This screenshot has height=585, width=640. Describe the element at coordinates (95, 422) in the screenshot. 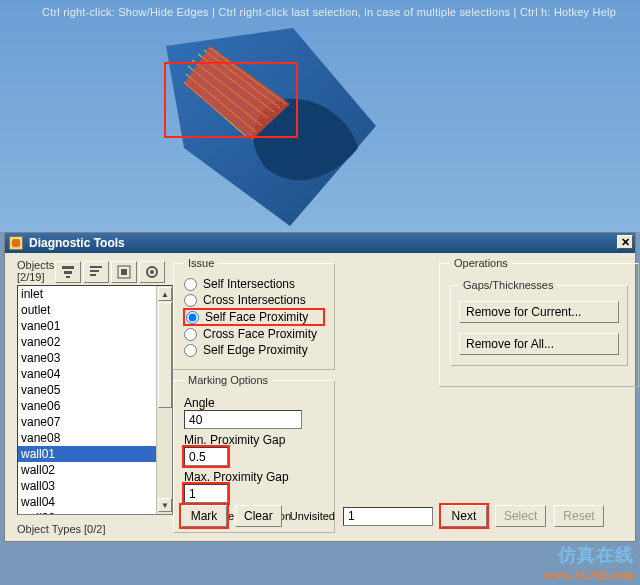

I see `list-item: vane07` at that location.